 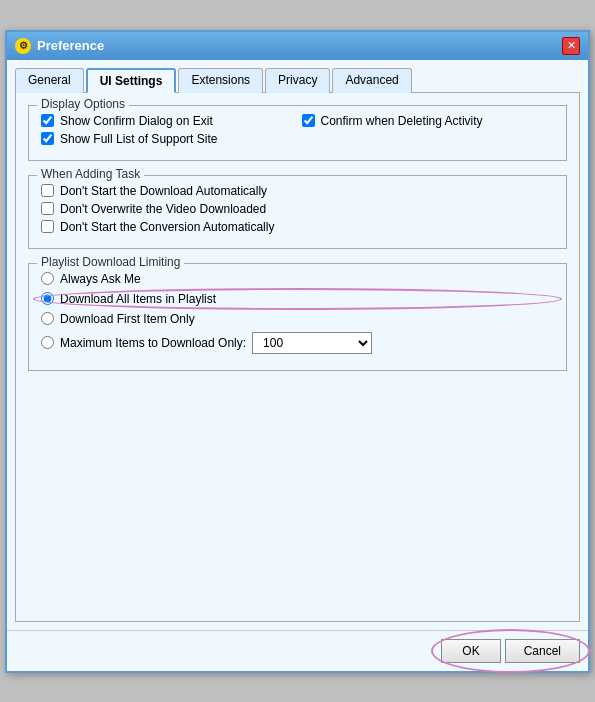 What do you see at coordinates (90, 174) in the screenshot?
I see `when-adding-task-label: When Adding Task` at bounding box center [90, 174].